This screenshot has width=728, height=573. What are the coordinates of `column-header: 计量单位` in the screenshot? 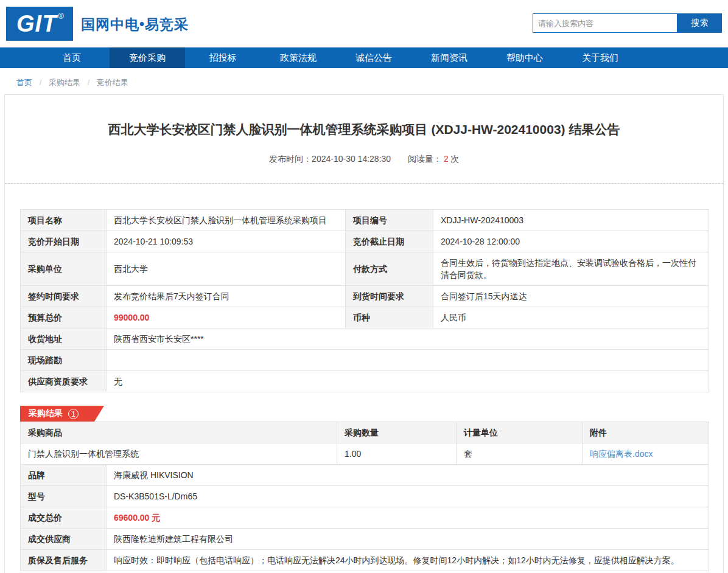 It's located at (520, 433).